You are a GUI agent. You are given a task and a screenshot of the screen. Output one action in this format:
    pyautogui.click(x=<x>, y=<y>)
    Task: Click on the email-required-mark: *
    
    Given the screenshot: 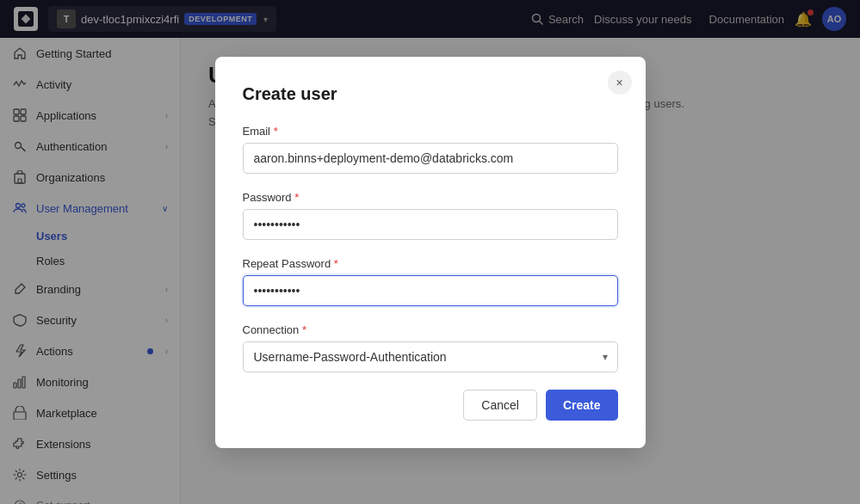 What is the action you would take?
    pyautogui.click(x=274, y=131)
    